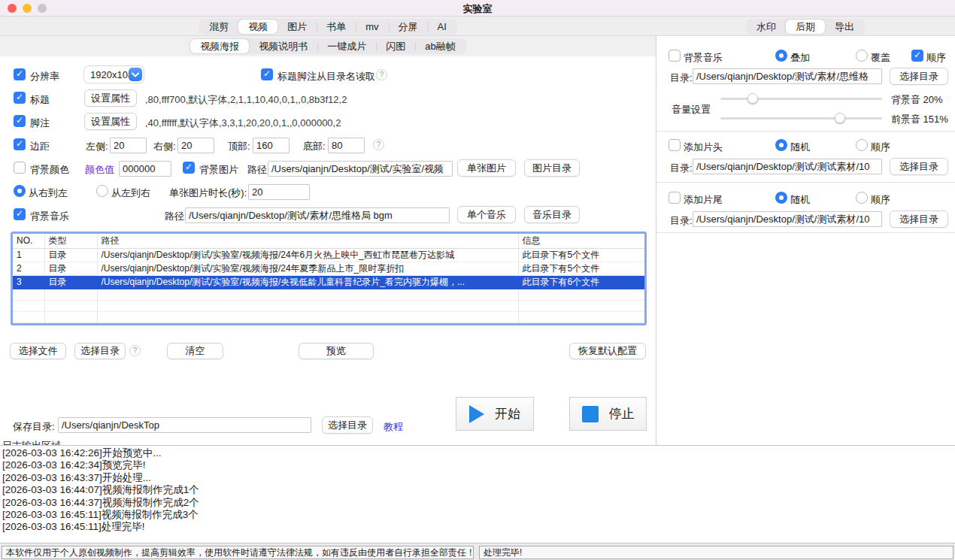 The width and height of the screenshot is (955, 560). I want to click on image-dir-button: 图片目录, so click(552, 168).